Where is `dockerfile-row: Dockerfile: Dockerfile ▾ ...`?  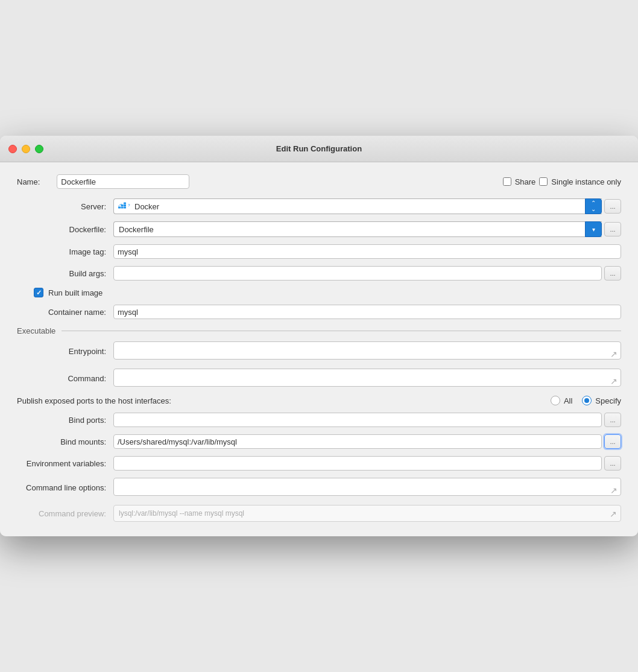 dockerfile-row: Dockerfile: Dockerfile ▾ ... is located at coordinates (319, 229).